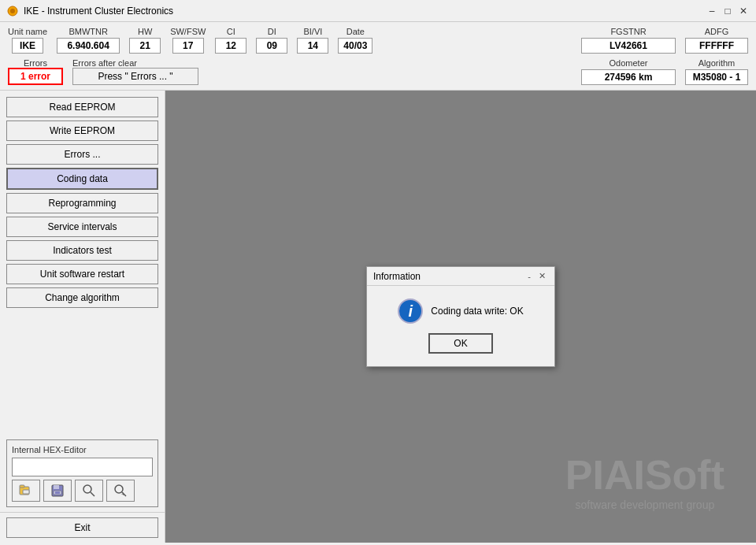 The image size is (756, 545). I want to click on title-bar: IKE - Instrument Cluster Electronics – □…, so click(378, 11).